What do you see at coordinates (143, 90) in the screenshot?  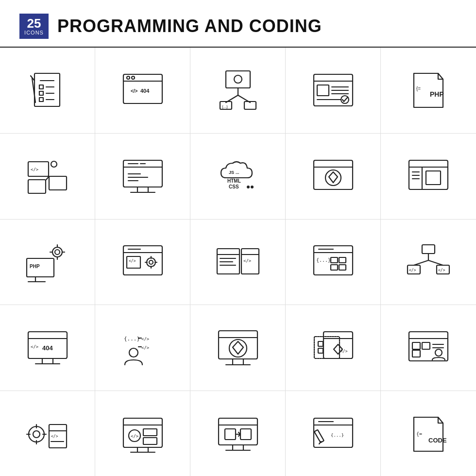 I see `cell-browser-404: </> 404` at bounding box center [143, 90].